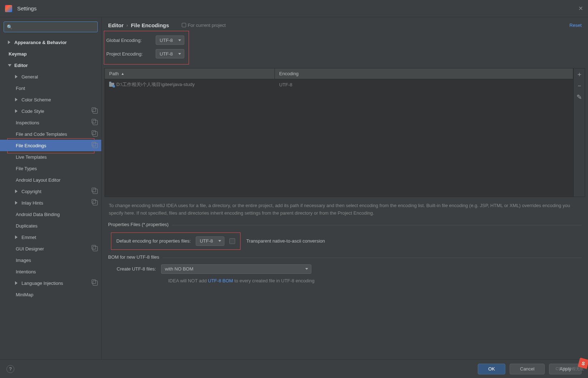  What do you see at coordinates (31, 157) in the screenshot?
I see `sidebar-item-label: Live Templates` at bounding box center [31, 157].